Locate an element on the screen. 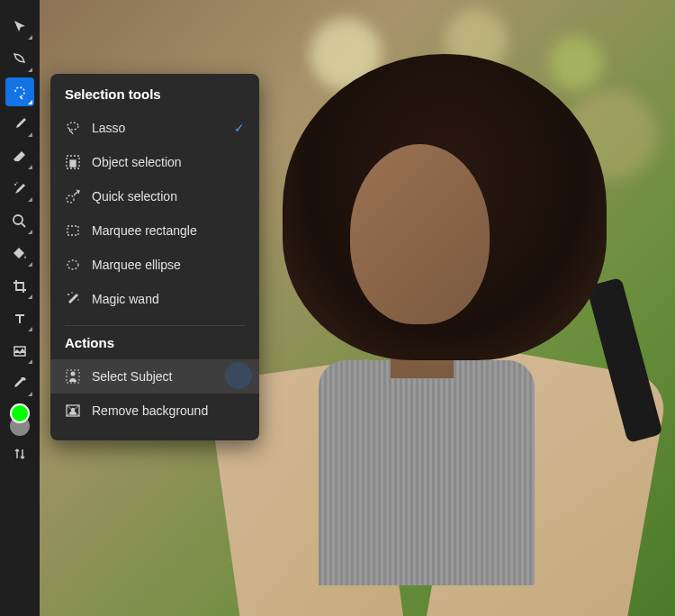 Image resolution: width=675 pixels, height=616 pixels. flyout-action-remove-background: Remove background is located at coordinates (155, 411).